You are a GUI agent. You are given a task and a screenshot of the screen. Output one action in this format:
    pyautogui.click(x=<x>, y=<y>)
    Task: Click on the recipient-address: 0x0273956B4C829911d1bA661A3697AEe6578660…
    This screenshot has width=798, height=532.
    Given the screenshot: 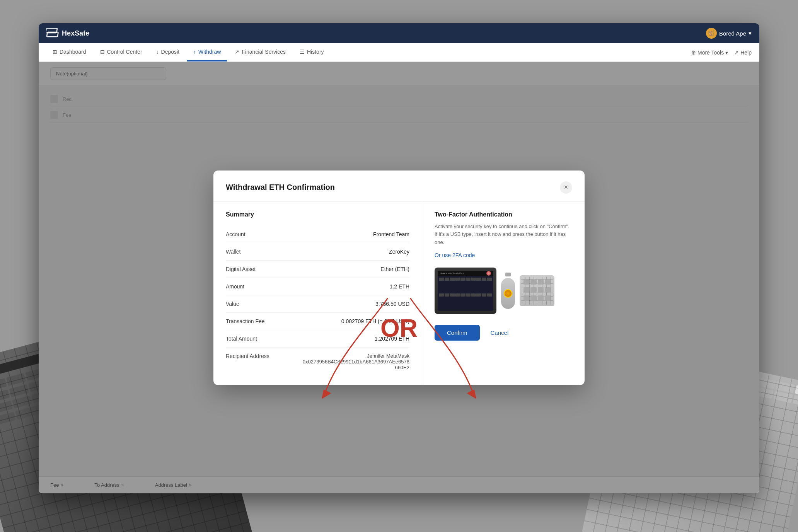 What is the action you would take?
    pyautogui.click(x=355, y=365)
    